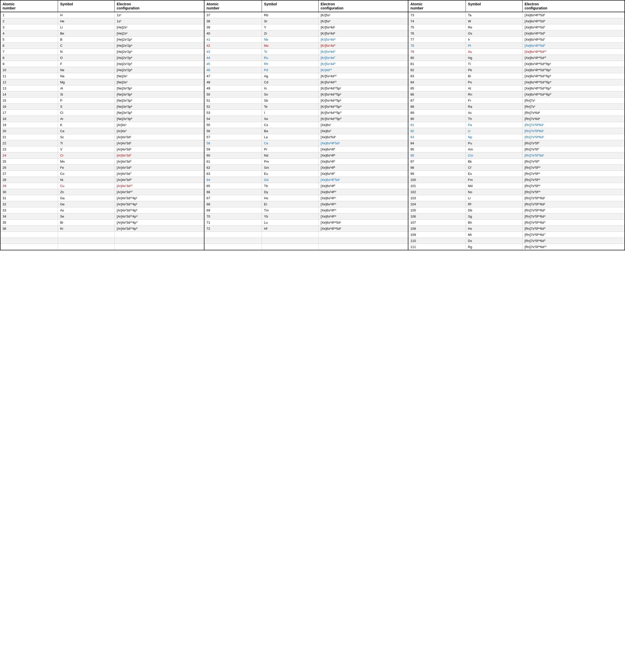 This screenshot has width=625, height=672. Describe the element at coordinates (160, 217) in the screenshot. I see `electron-config: [Ar]4s²3d¹⁰4p⁴` at that location.